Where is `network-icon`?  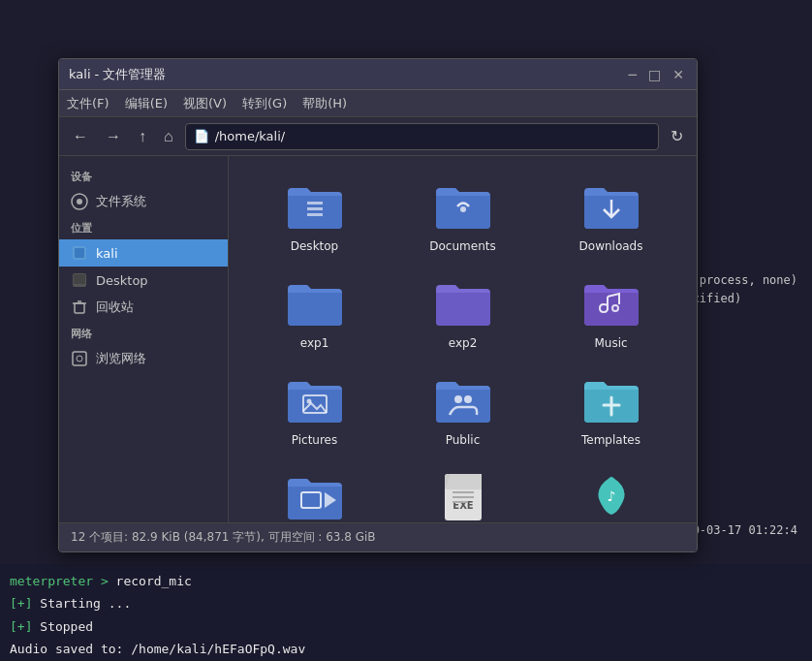
network-icon is located at coordinates (79, 359).